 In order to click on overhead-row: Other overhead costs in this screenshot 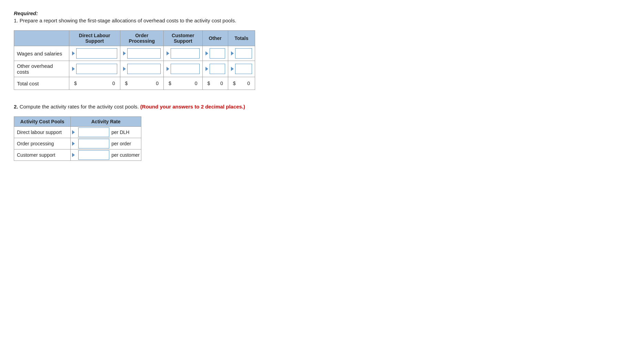, I will do `click(134, 69)`.